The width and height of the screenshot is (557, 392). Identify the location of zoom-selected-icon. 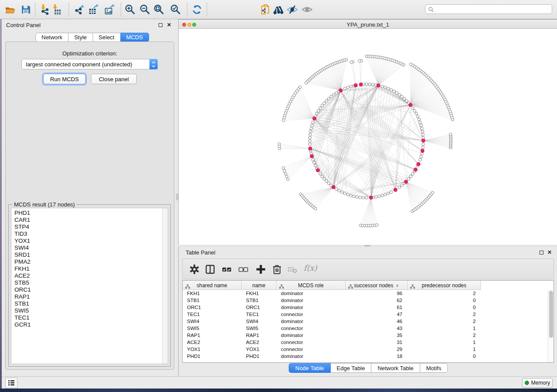
(176, 10).